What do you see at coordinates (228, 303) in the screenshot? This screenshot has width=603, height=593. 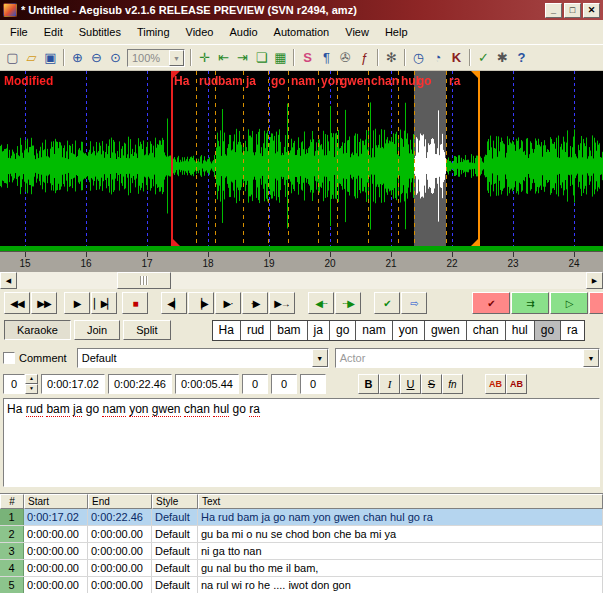 I see `play-first-500-button: ▶·` at bounding box center [228, 303].